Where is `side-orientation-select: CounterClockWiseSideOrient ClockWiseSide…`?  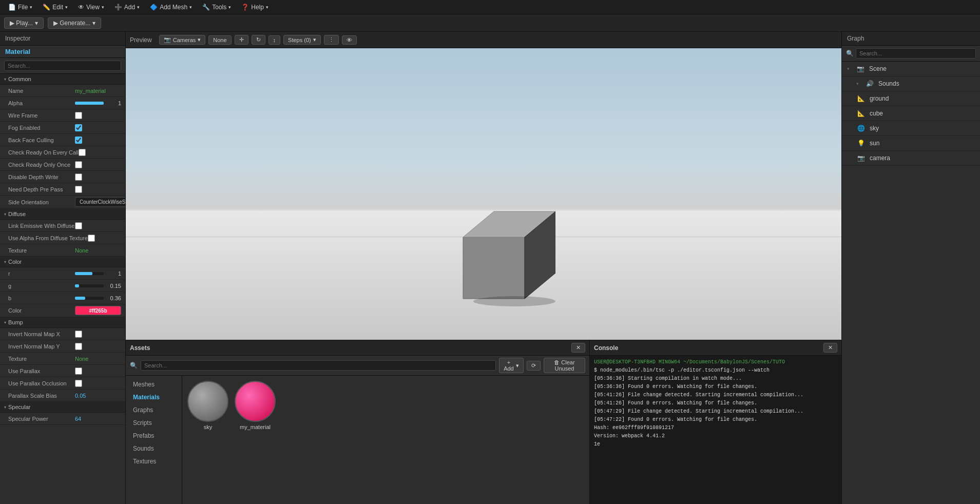
side-orientation-select: CounterClockWiseSideOrient ClockWiseSide… is located at coordinates (100, 202).